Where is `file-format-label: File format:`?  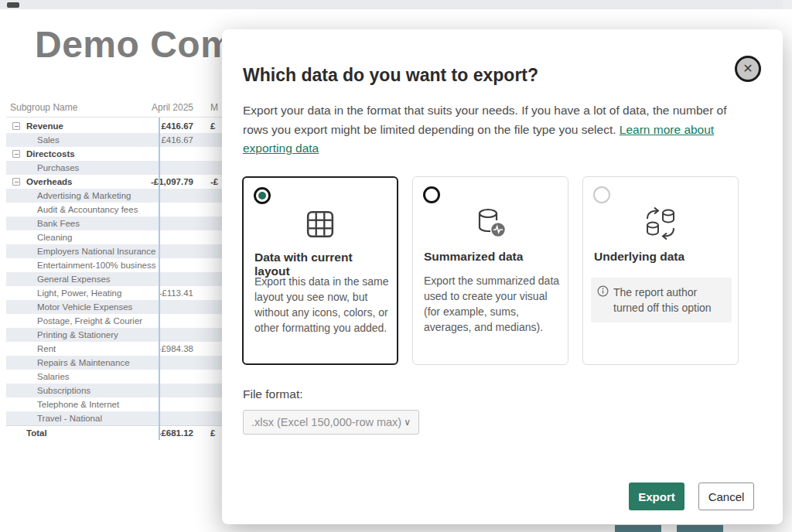
file-format-label: File format: is located at coordinates (273, 394).